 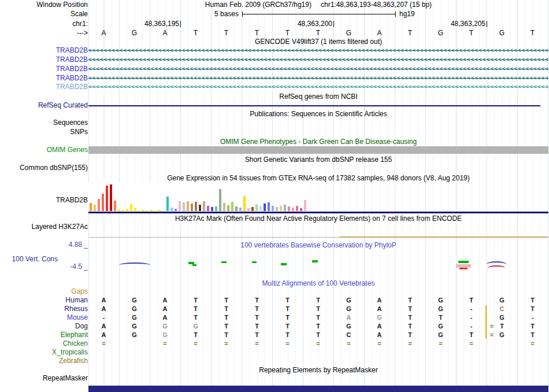 What do you see at coordinates (472, 326) in the screenshot?
I see `alignment-base: -` at bounding box center [472, 326].